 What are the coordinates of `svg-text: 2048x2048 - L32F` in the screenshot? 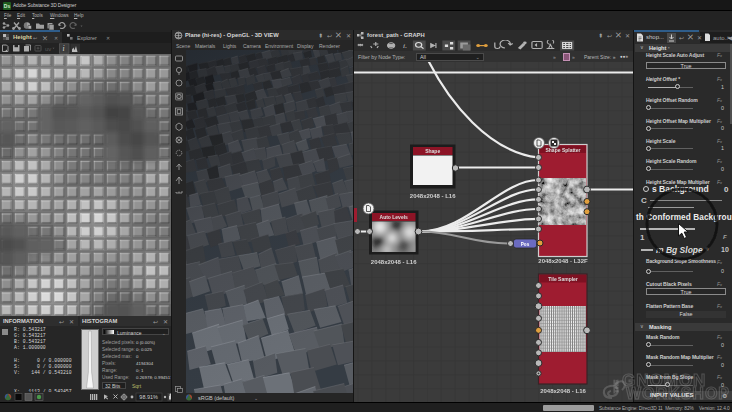 It's located at (563, 261).